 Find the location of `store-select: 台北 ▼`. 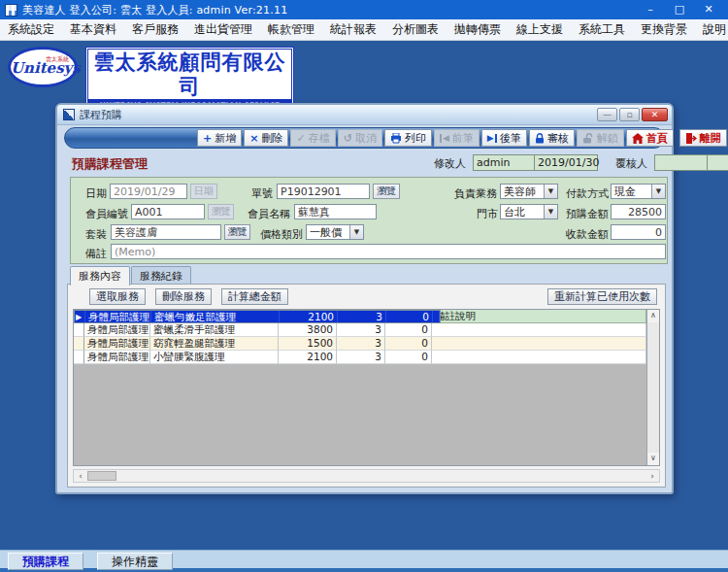

store-select: 台北 ▼ is located at coordinates (529, 212).